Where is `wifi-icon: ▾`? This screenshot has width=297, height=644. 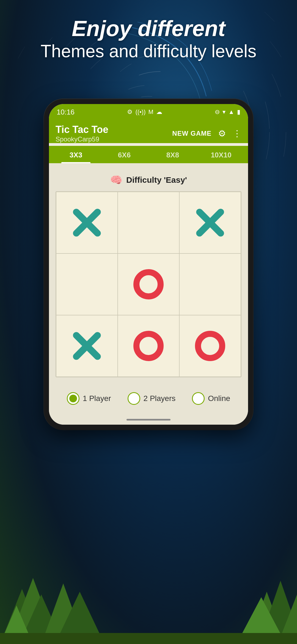 wifi-icon: ▾ is located at coordinates (224, 112).